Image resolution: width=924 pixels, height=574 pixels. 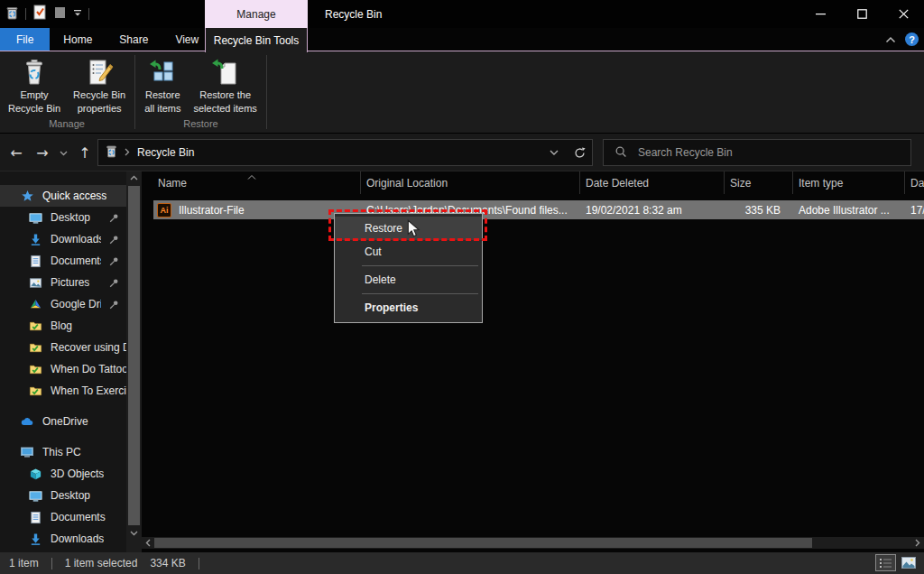 I want to click on column-header-item-type: Item type, so click(x=849, y=182).